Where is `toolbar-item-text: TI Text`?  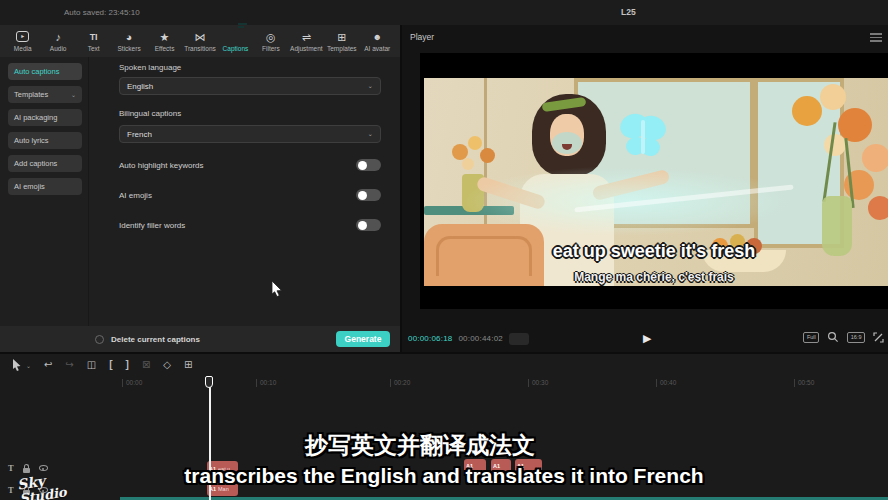
toolbar-item-text: TI Text is located at coordinates (94, 41).